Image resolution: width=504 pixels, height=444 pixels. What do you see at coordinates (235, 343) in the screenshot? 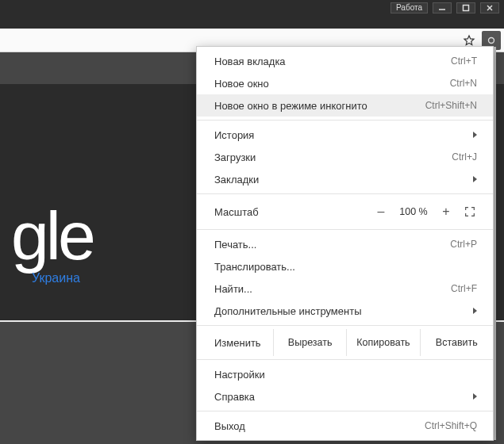
I see `menu-item-label: Изменить` at bounding box center [235, 343].